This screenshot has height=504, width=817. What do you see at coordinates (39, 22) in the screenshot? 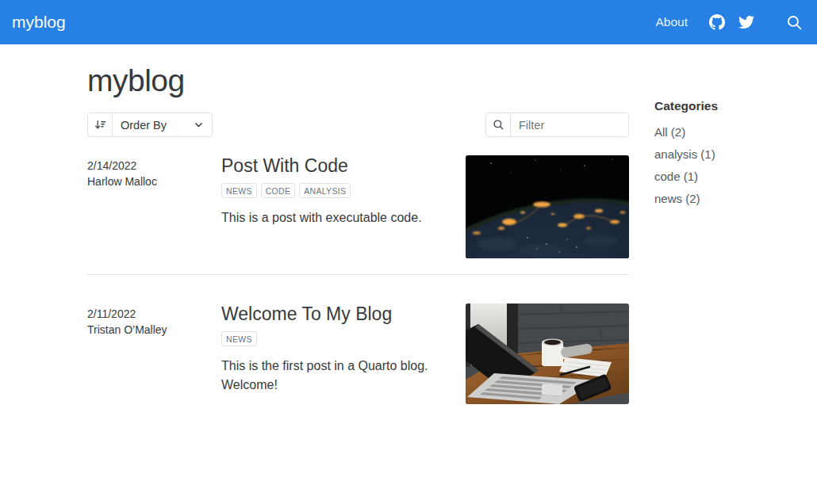
I see `navbar-brand: myblog` at bounding box center [39, 22].